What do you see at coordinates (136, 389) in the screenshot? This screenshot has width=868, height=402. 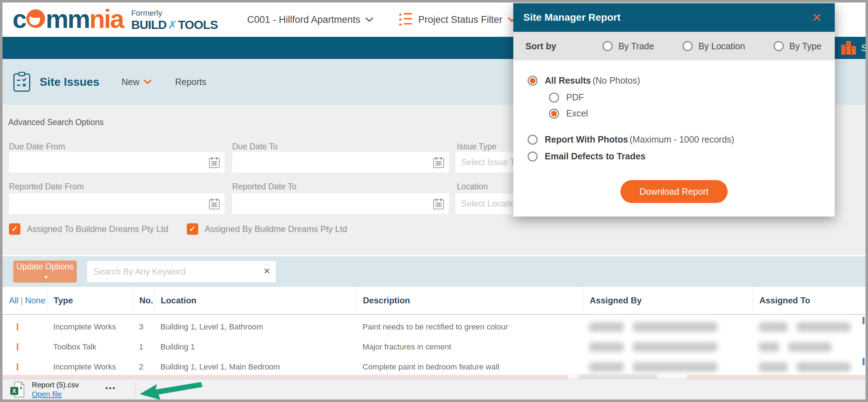 I see `shelf-divider` at bounding box center [136, 389].